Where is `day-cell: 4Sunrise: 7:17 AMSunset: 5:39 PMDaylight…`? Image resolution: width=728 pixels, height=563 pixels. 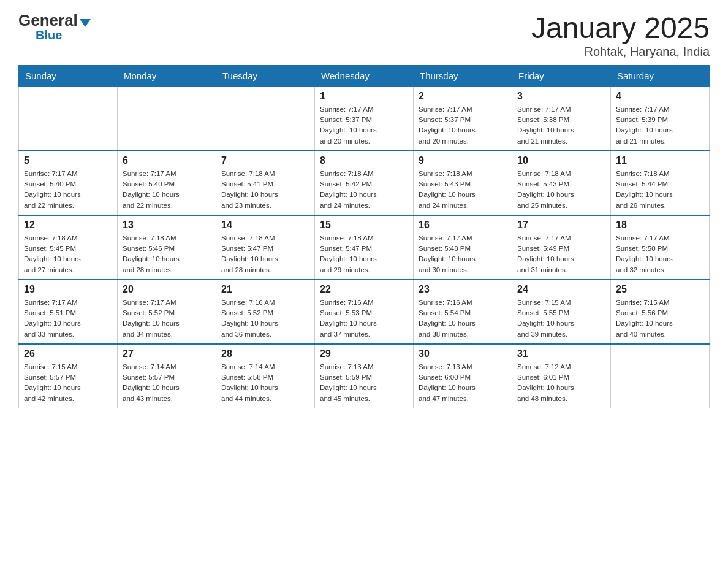
day-cell: 4Sunrise: 7:17 AMSunset: 5:39 PMDaylight… is located at coordinates (661, 119).